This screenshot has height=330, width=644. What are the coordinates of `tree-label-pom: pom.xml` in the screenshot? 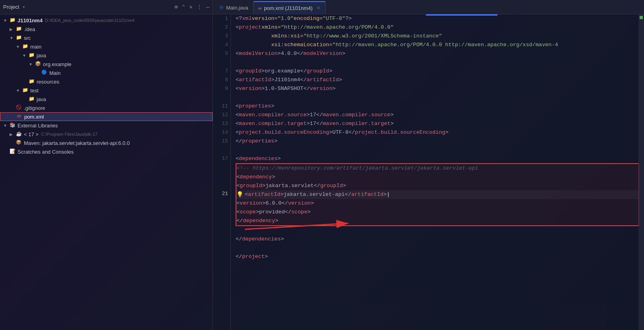 It's located at (34, 117).